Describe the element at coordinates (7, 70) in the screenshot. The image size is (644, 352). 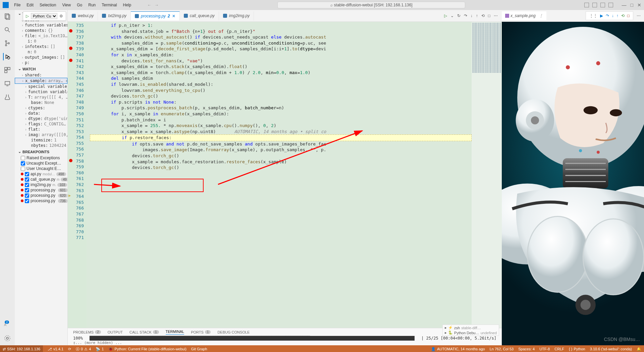
I see `extensions-icon` at that location.